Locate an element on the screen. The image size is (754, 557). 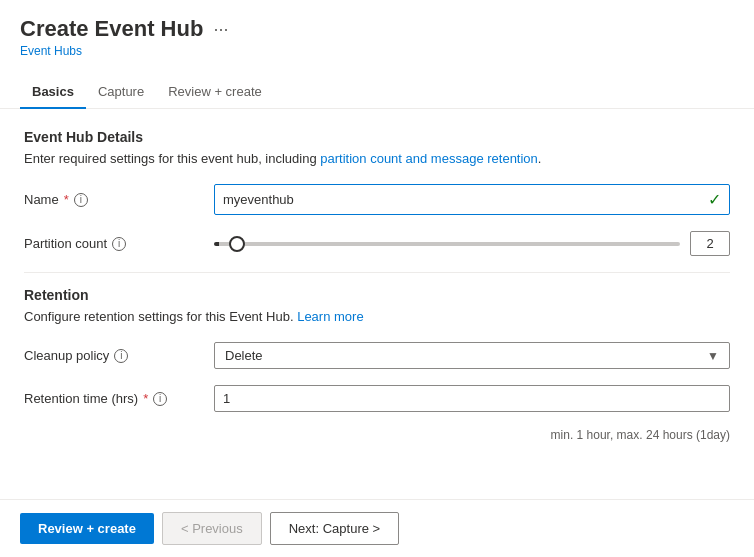
retention-required: * is located at coordinates (146, 398).